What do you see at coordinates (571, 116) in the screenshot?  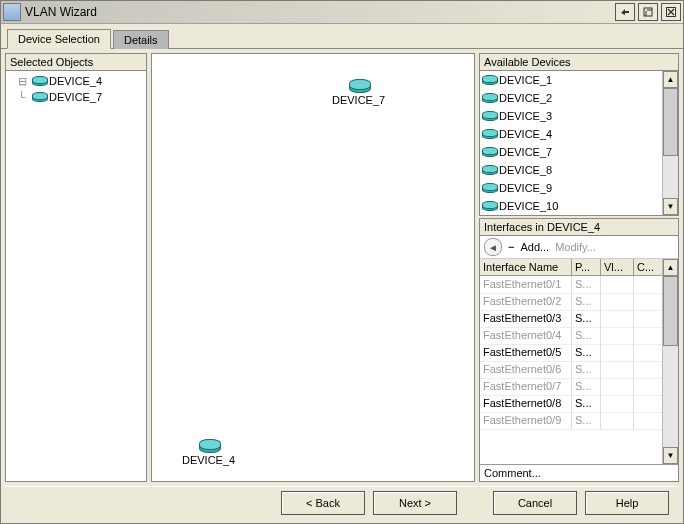 I see `list-item: DEVICE_3` at bounding box center [571, 116].